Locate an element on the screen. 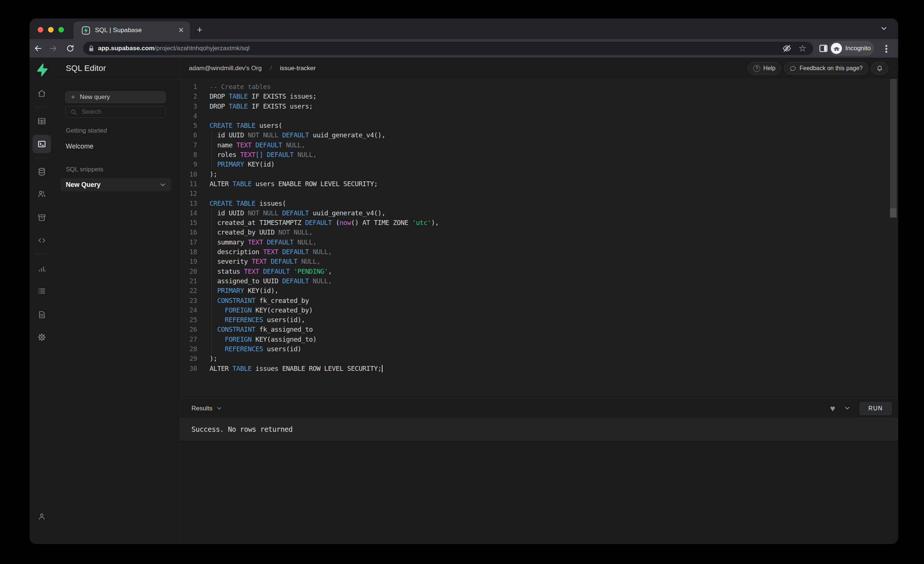  editor-scrollbar-thumb is located at coordinates (893, 213).